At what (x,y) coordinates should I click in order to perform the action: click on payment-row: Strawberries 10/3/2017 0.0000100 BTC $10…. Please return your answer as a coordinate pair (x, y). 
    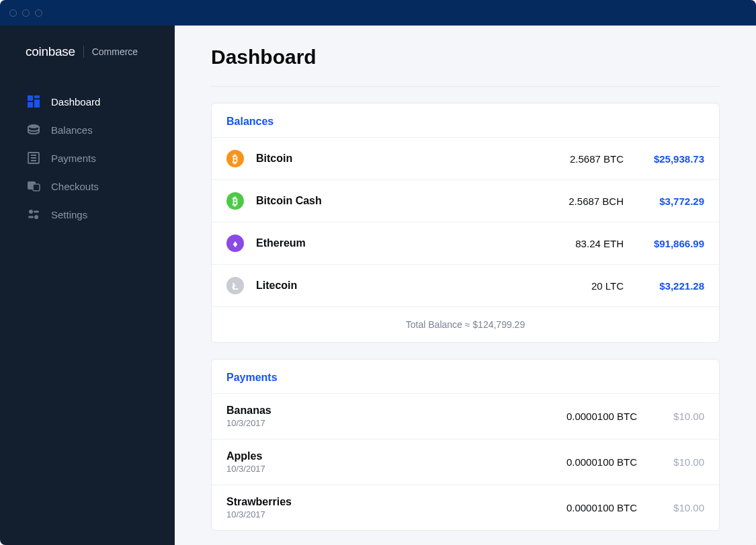
    Looking at the image, I should click on (465, 507).